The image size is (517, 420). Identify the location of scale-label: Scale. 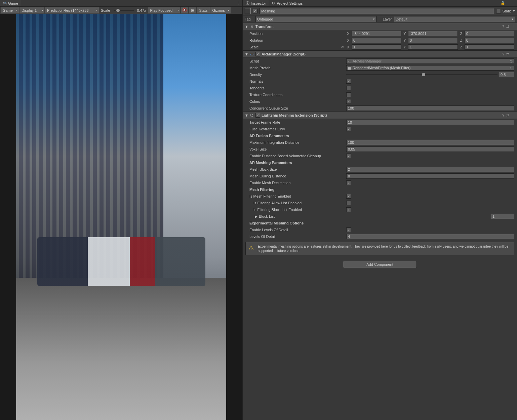
(106, 10).